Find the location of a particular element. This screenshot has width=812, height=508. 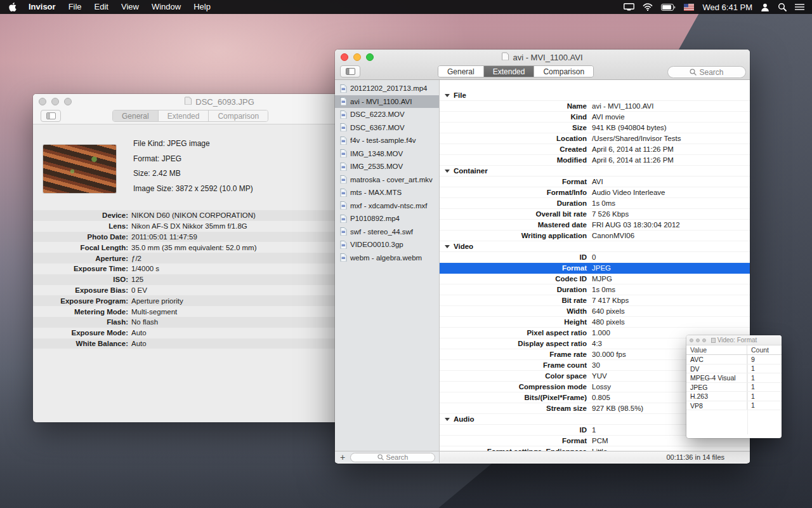

sidebar-file-item: webm - algebra.webm is located at coordinates (387, 258).